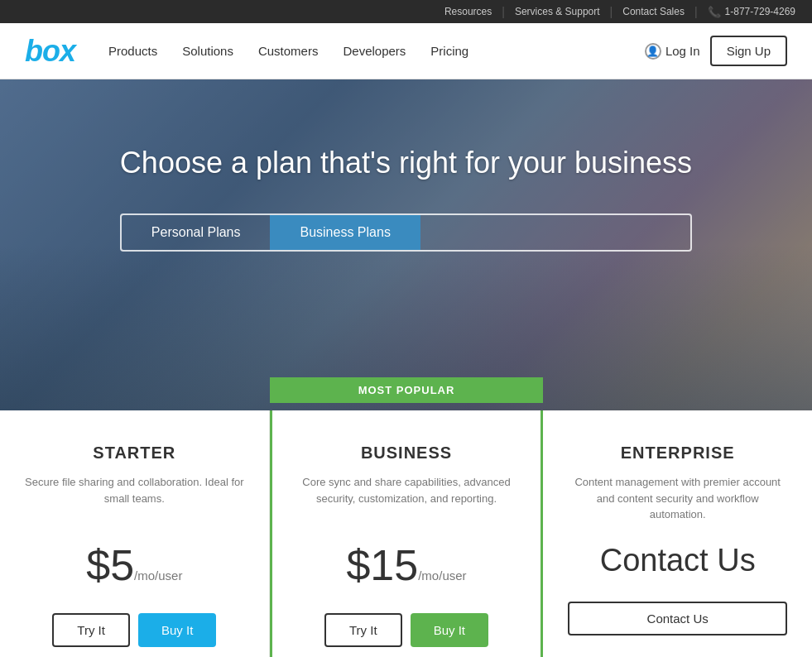 Image resolution: width=812 pixels, height=657 pixels. What do you see at coordinates (50, 51) in the screenshot?
I see `logo: box` at bounding box center [50, 51].